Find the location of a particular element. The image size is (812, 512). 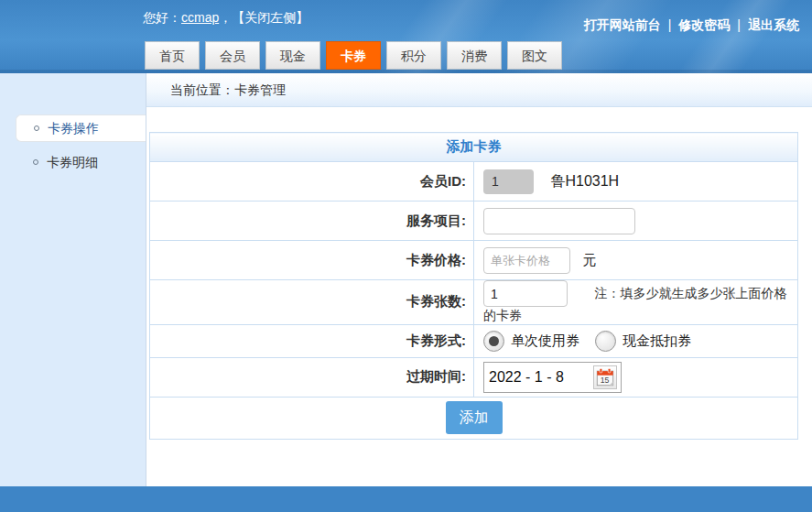

submit-row: 添加 is located at coordinates (474, 418).